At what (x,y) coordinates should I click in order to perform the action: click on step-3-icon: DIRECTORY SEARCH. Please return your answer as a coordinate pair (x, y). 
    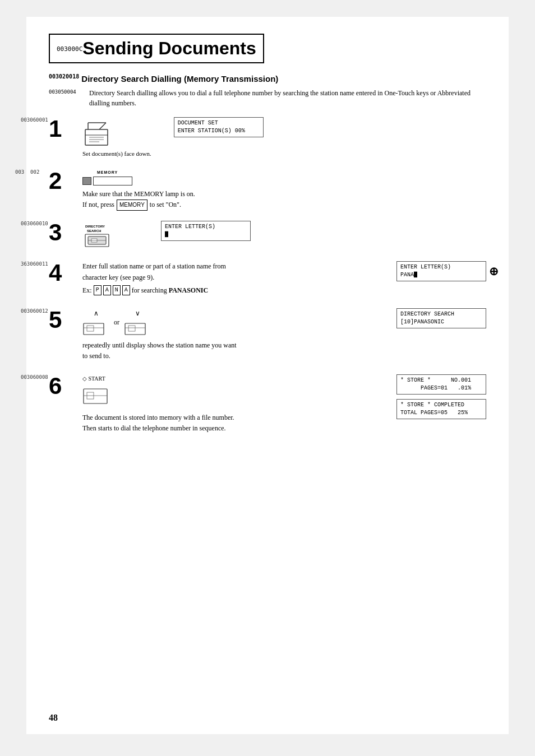
    Looking at the image, I should click on (110, 235).